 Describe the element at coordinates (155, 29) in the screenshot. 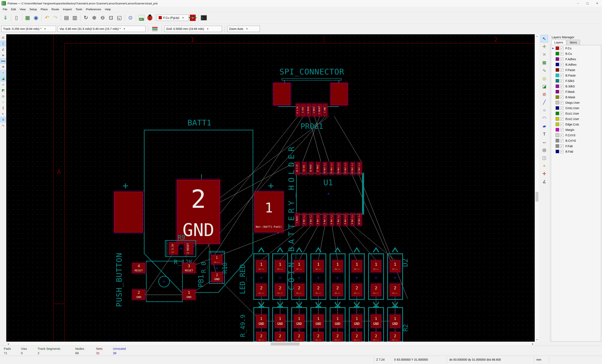

I see `auto-track-width-icon` at that location.